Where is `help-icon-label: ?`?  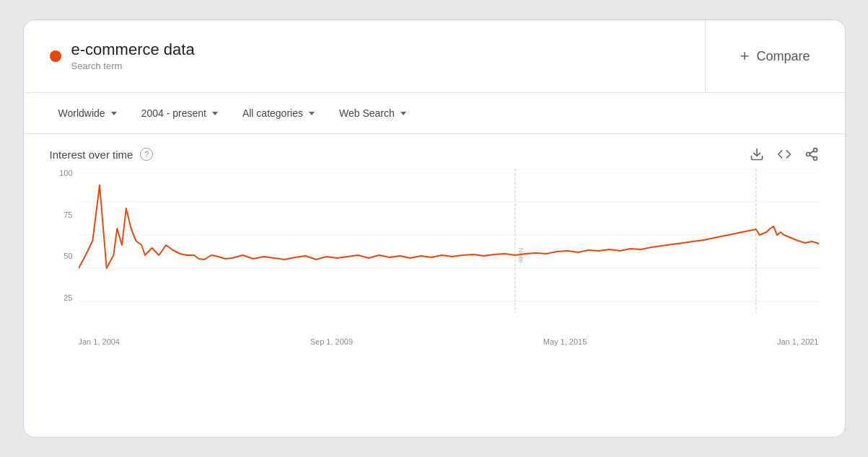 help-icon-label: ? is located at coordinates (146, 154).